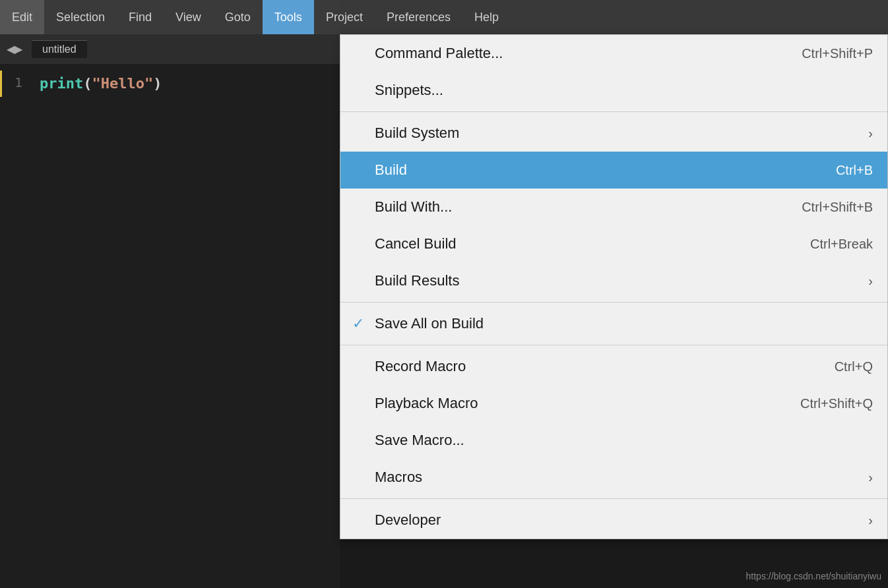 This screenshot has width=888, height=588. What do you see at coordinates (614, 367) in the screenshot?
I see `menu-entry-record-macro: Record Macro Ctrl+Q` at bounding box center [614, 367].